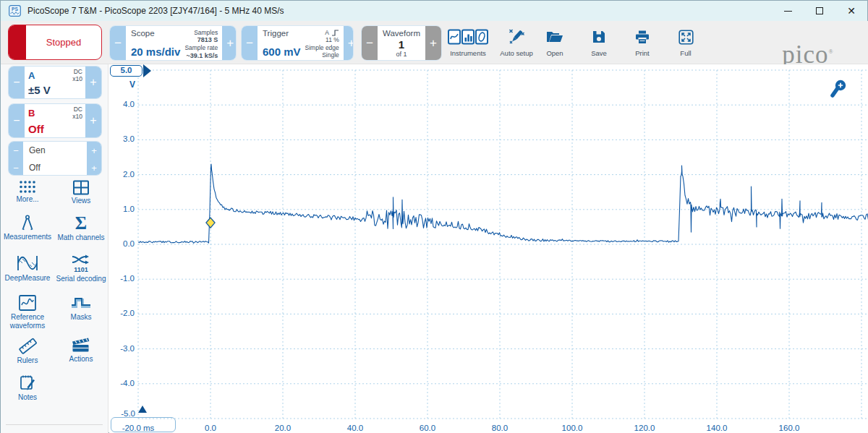 The image size is (868, 433). I want to click on math-channels-button: Σ Math channels, so click(81, 234).